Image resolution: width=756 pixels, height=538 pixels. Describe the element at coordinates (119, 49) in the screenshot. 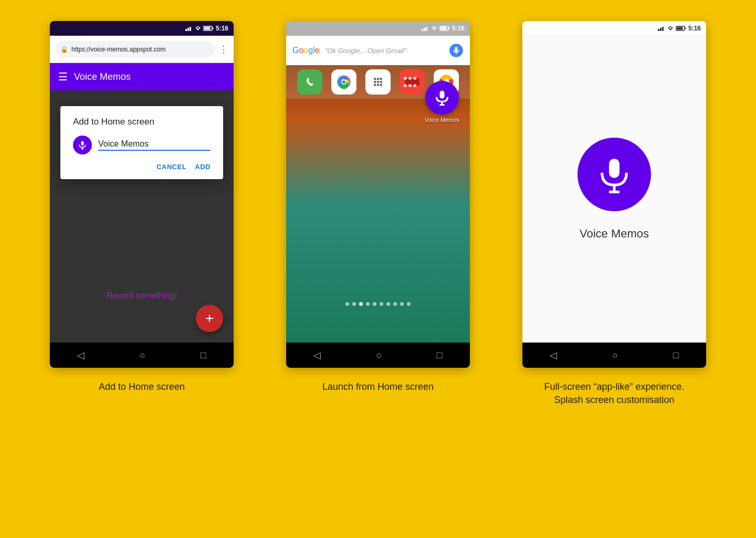

I see `url-text: https://voice-memos.appspot.com` at that location.